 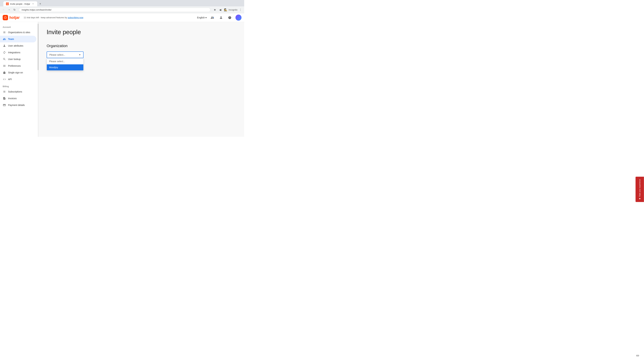 What do you see at coordinates (215, 10) in the screenshot?
I see `bookmark-button: ★` at bounding box center [215, 10].